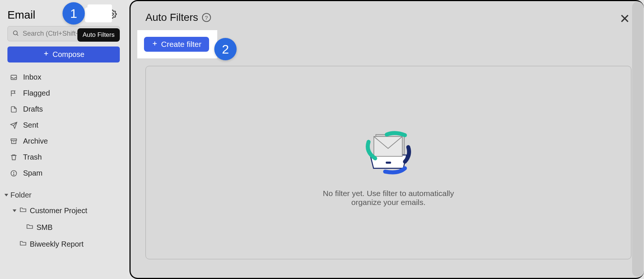 The width and height of the screenshot is (644, 279). Describe the element at coordinates (225, 49) in the screenshot. I see `callout-number: 2` at that location.